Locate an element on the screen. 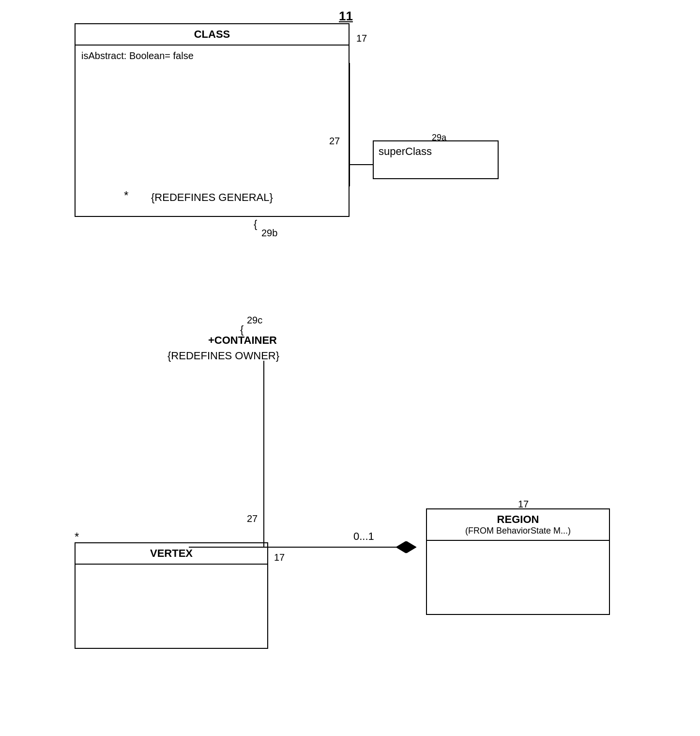 The width and height of the screenshot is (700, 736). vertex-box-header: VERTEX is located at coordinates (171, 554).